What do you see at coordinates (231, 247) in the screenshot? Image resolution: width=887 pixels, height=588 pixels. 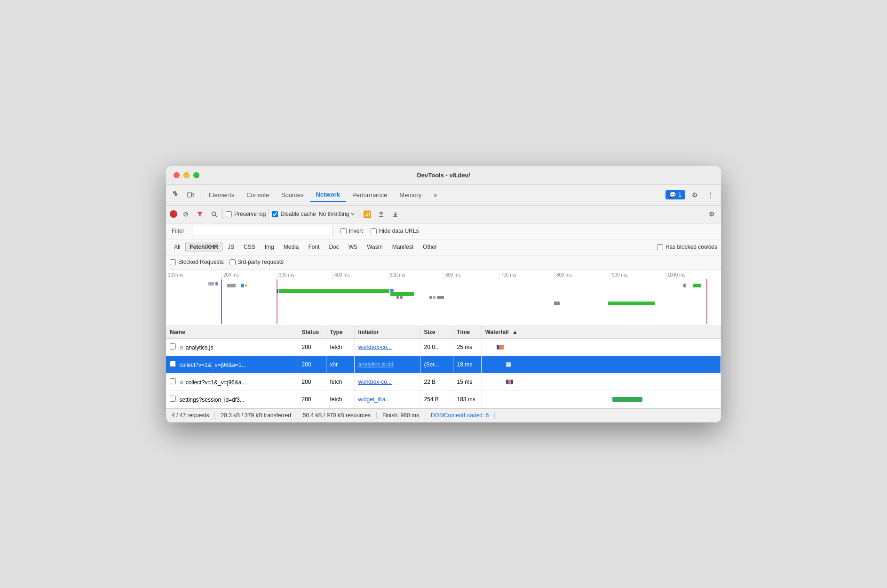 I see `filter-js: JS` at bounding box center [231, 247].